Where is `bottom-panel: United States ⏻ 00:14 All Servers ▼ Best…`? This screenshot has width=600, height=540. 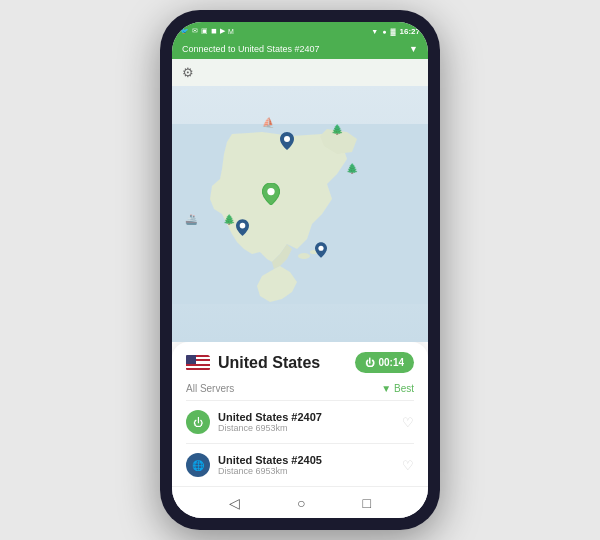 bottom-panel: United States ⏻ 00:14 All Servers ▼ Best… is located at coordinates (300, 414).